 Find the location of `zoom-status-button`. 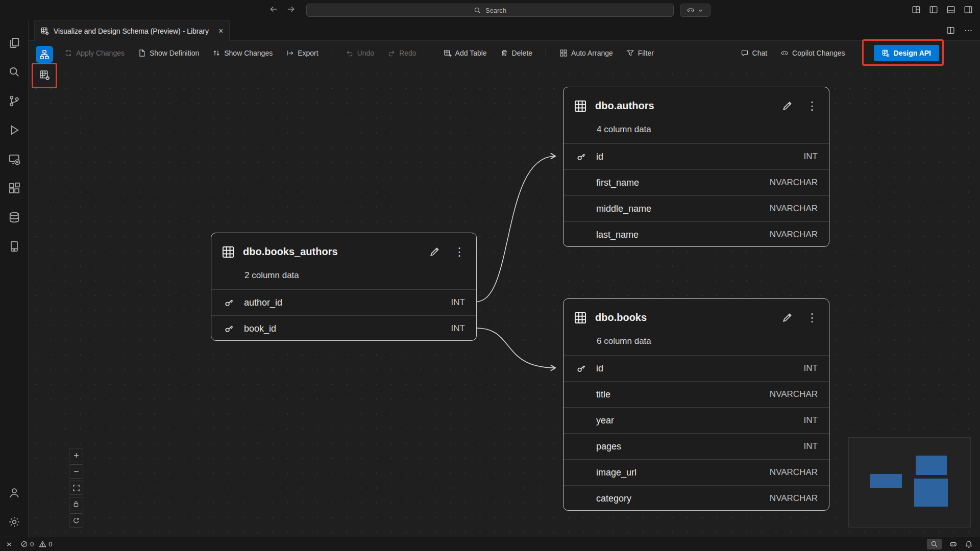

zoom-status-button is located at coordinates (934, 544).